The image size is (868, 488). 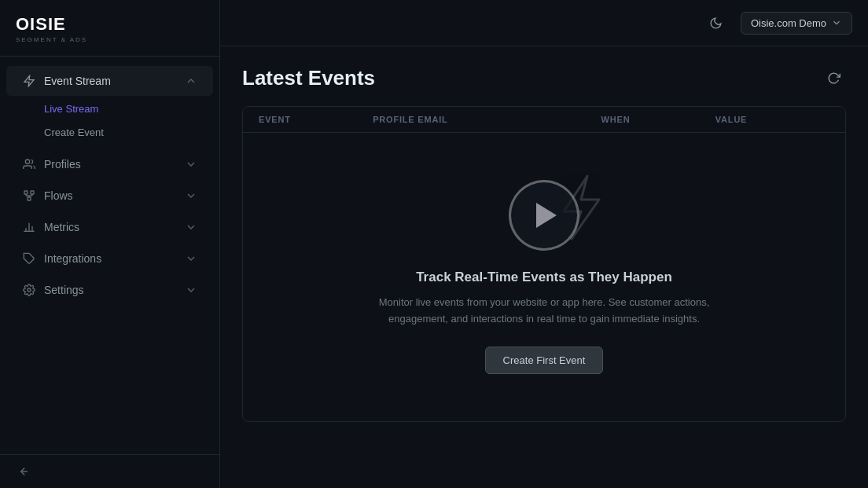 What do you see at coordinates (74, 132) in the screenshot?
I see `sidebar-item-create-event-label: Create Event` at bounding box center [74, 132].